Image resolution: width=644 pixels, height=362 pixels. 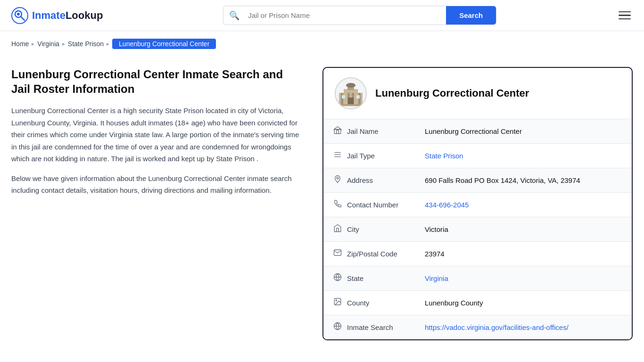 I want to click on county-icon, so click(x=338, y=303).